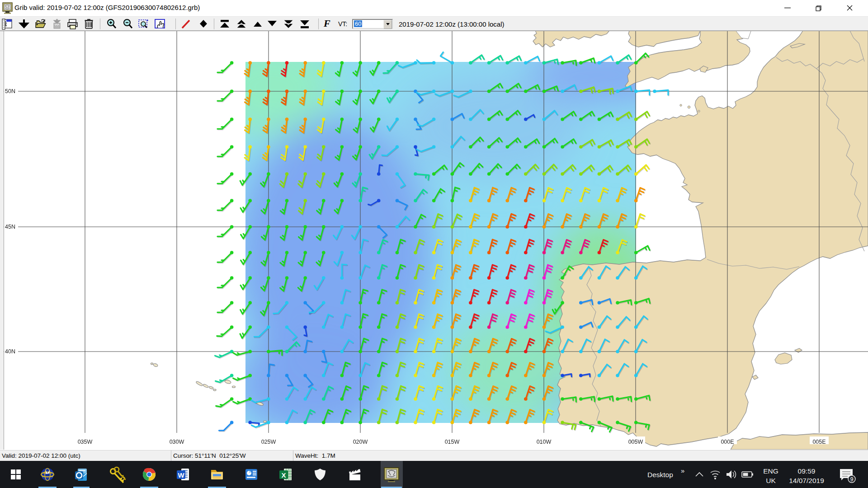 This screenshot has width=868, height=488. What do you see at coordinates (283, 475) in the screenshot?
I see `svg-text: X` at bounding box center [283, 475].